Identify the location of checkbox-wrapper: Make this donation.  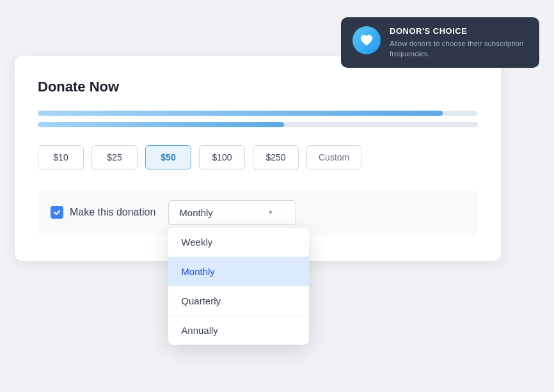
(103, 212).